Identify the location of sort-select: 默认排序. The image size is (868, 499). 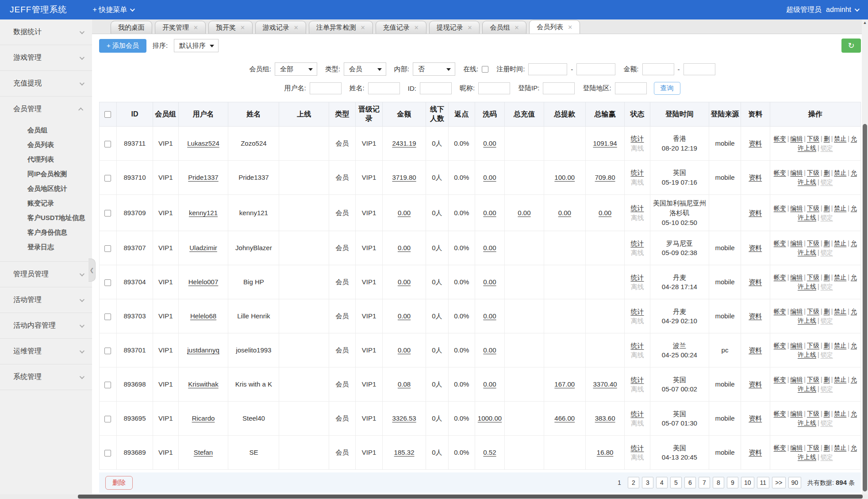
(196, 46).